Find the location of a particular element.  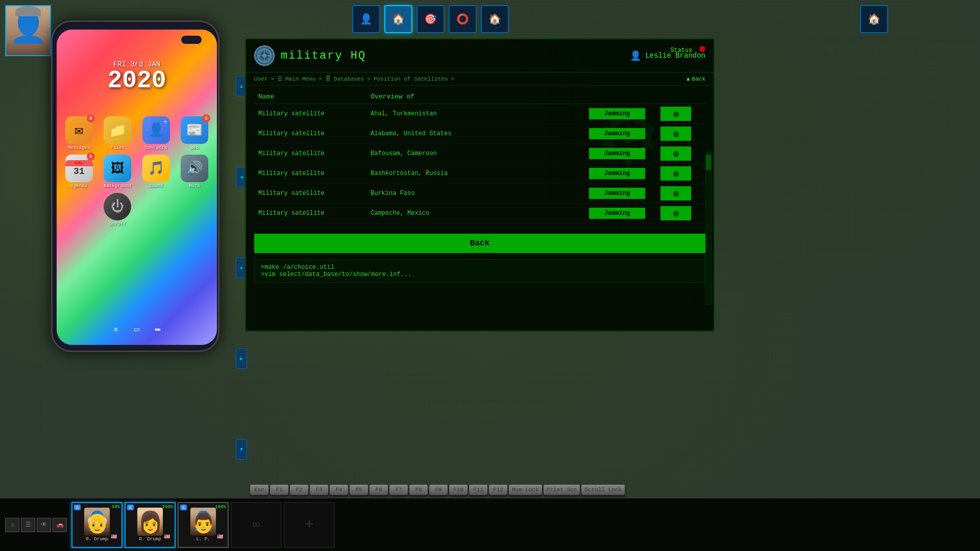

char2-badge: A is located at coordinates (131, 507).